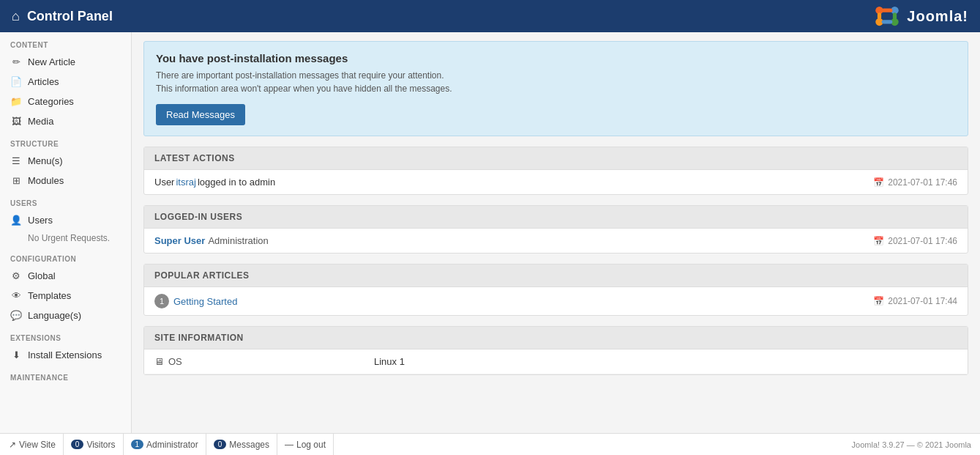  What do you see at coordinates (556, 182) in the screenshot?
I see `latest-actions-row: User itsraj logged in to admin 📅 2021-07…` at bounding box center [556, 182].